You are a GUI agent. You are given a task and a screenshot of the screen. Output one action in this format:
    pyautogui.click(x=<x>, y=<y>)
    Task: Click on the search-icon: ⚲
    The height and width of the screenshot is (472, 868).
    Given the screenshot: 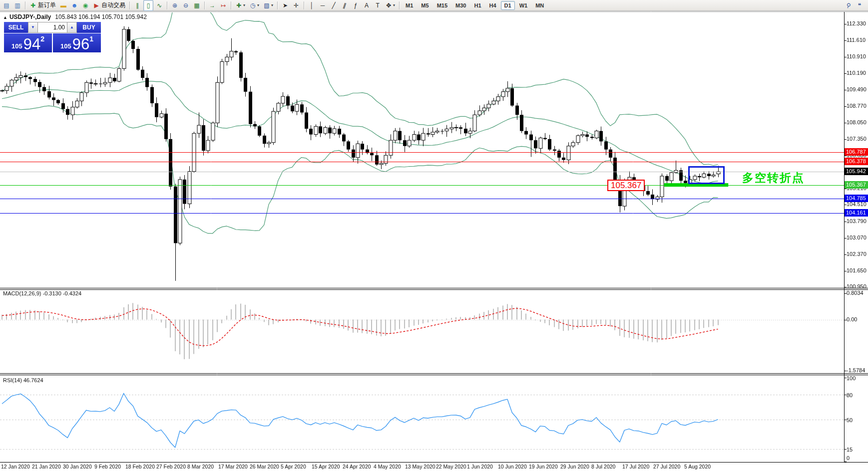 What is the action you would take?
    pyautogui.click(x=849, y=5)
    